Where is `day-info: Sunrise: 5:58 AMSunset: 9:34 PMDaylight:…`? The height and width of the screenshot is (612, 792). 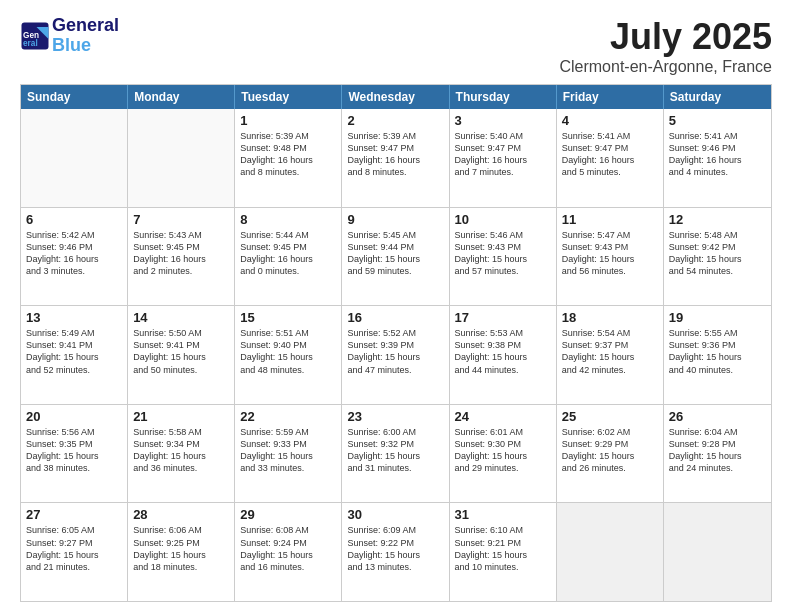 day-info: Sunrise: 5:58 AMSunset: 9:34 PMDaylight:… is located at coordinates (181, 450).